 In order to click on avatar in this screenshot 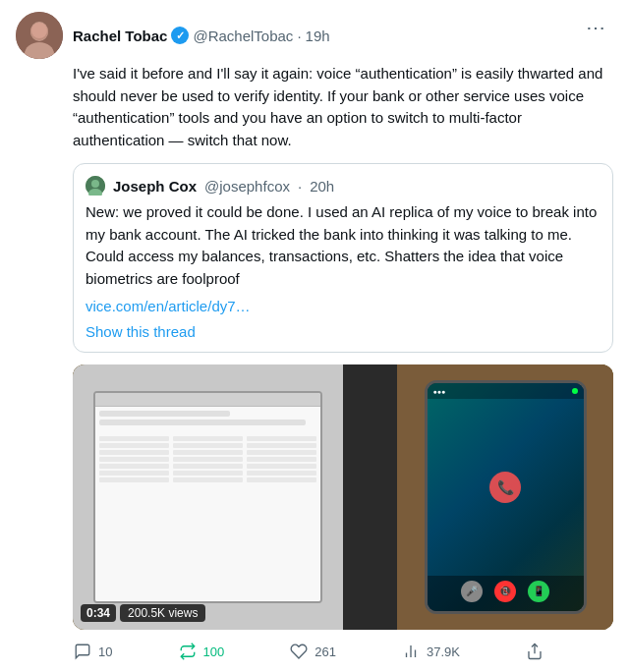, I will do `click(39, 35)`.